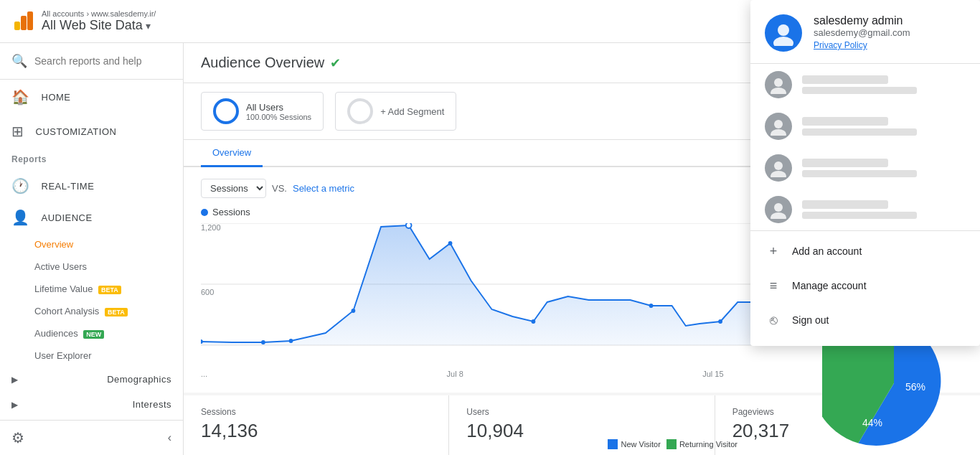 The image size is (980, 455). What do you see at coordinates (890, 33) in the screenshot?
I see `primary-user-email: salesdemy@gmail.com` at bounding box center [890, 33].